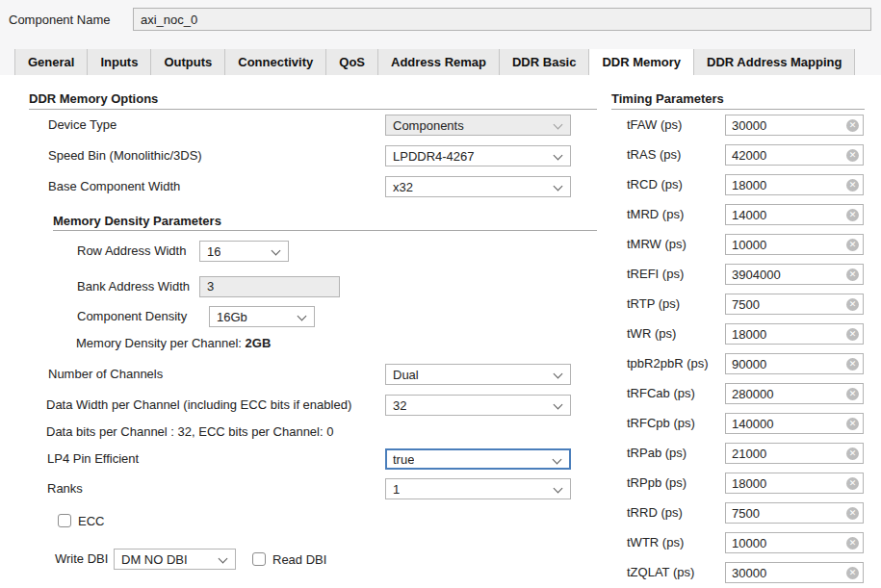 Image resolution: width=881 pixels, height=588 pixels. I want to click on device-type-label: Device Type, so click(83, 125).